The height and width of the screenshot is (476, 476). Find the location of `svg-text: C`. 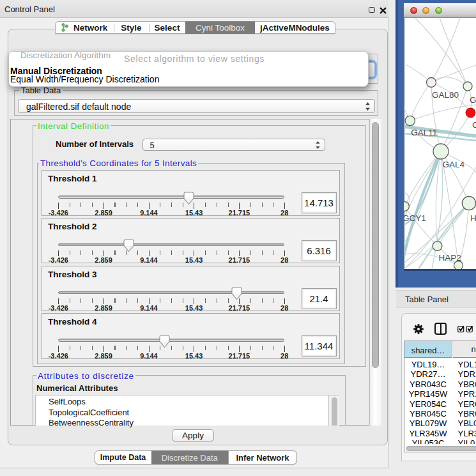

svg-text: C is located at coordinates (474, 125).